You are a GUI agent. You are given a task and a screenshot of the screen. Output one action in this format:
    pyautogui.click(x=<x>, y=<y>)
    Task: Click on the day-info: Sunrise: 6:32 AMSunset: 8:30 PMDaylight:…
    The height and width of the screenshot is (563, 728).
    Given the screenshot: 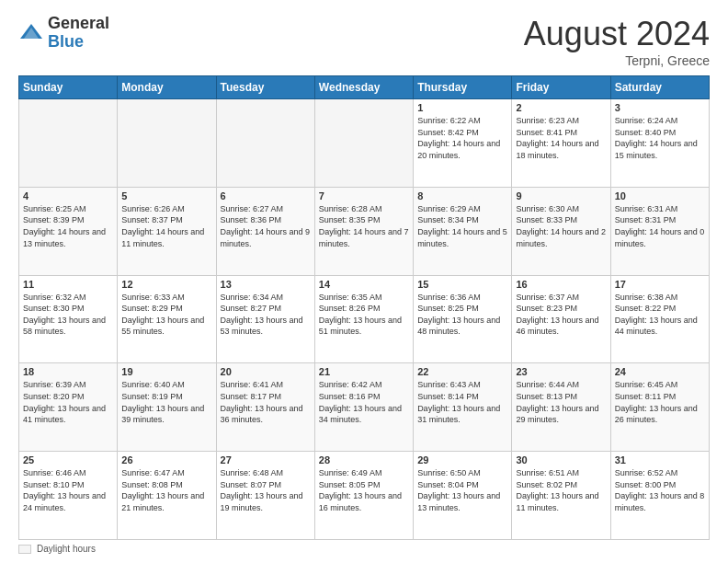 What is the action you would take?
    pyautogui.click(x=68, y=315)
    